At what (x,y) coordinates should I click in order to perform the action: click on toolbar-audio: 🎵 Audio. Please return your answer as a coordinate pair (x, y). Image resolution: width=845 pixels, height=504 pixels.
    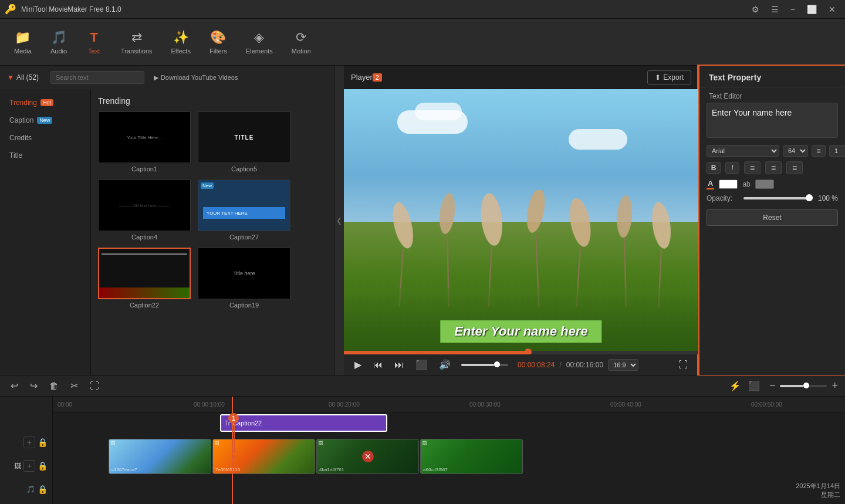
    Looking at the image, I should click on (59, 42).